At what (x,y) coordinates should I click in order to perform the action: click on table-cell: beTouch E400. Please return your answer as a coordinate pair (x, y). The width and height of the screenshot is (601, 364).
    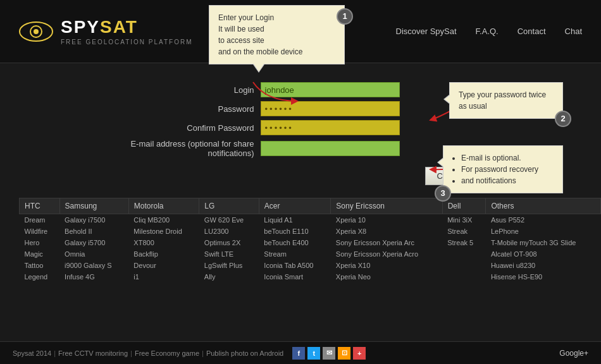
    Looking at the image, I should click on (295, 243).